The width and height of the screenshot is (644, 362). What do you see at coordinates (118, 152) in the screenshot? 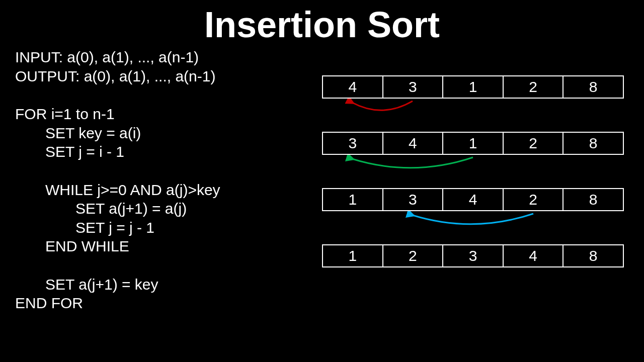
I see `code-line: SET j = i - 1` at bounding box center [118, 152].